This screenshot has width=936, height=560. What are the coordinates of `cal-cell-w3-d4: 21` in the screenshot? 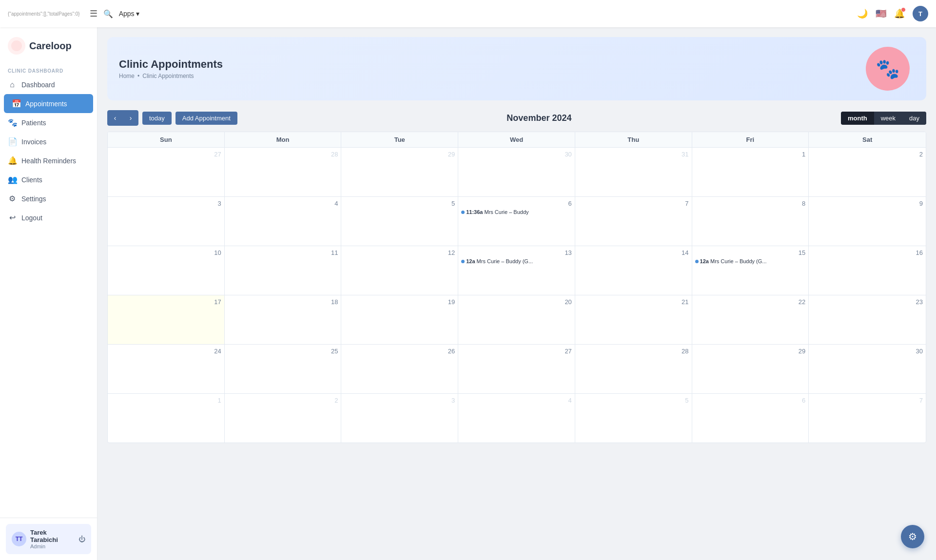 It's located at (634, 320).